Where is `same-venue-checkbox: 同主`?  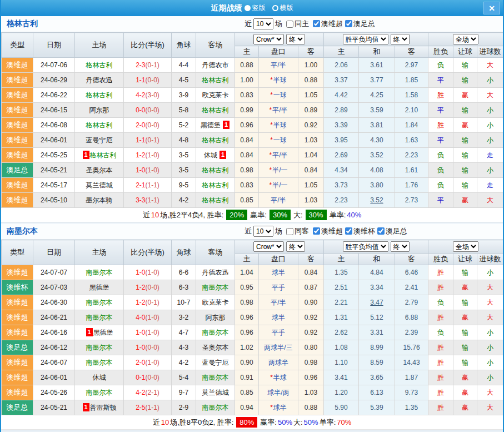 same-venue-checkbox: 同主 is located at coordinates (297, 24).